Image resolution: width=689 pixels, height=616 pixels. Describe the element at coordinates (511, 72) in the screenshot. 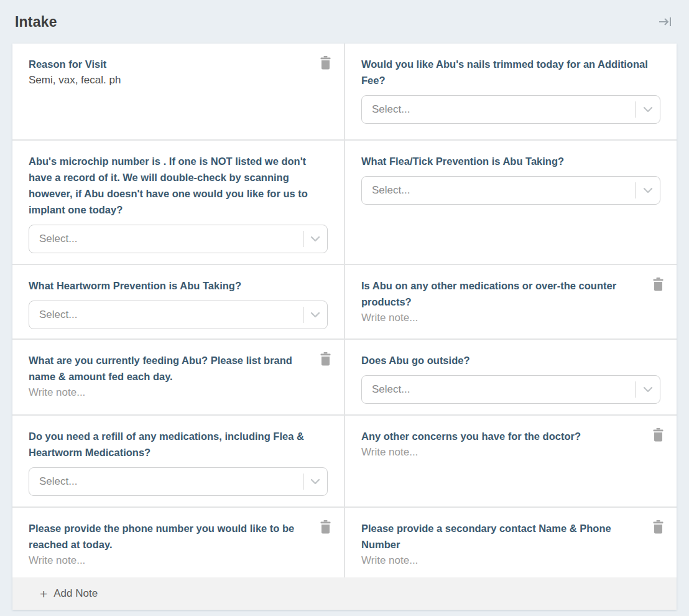

I see `question-label: Would you like Abu's nails trimmed today…` at that location.